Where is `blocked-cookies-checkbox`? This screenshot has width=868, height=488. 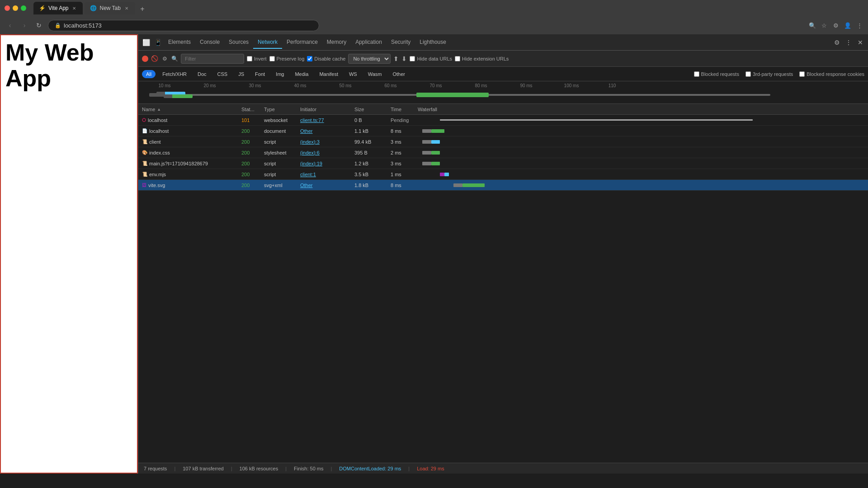
blocked-cookies-checkbox is located at coordinates (802, 74).